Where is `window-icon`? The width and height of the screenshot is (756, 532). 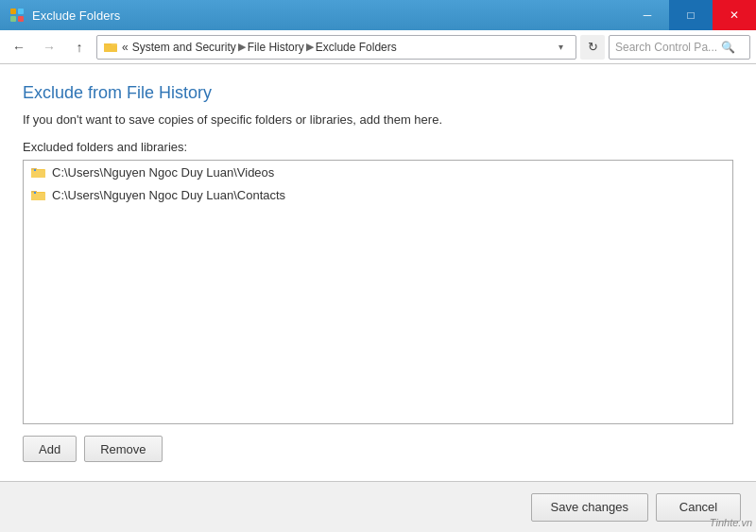 window-icon is located at coordinates (17, 15).